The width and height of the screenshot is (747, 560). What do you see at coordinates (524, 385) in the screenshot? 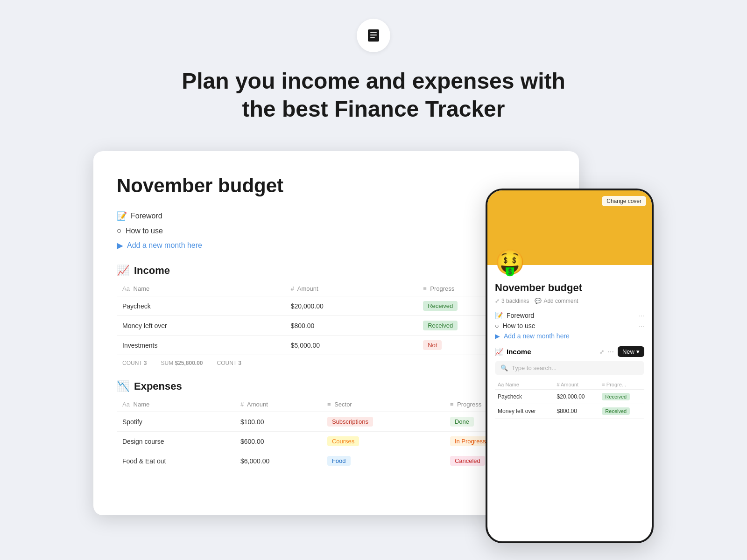
I see `mobile-col-name: Aa Name` at bounding box center [524, 385].